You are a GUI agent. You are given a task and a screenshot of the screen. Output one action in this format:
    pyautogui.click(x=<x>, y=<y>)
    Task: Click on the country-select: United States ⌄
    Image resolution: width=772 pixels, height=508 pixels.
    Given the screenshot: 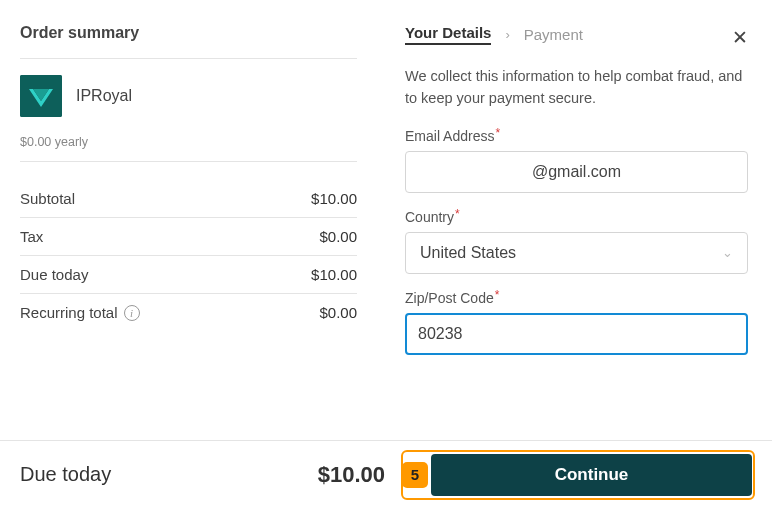 What is the action you would take?
    pyautogui.click(x=576, y=253)
    